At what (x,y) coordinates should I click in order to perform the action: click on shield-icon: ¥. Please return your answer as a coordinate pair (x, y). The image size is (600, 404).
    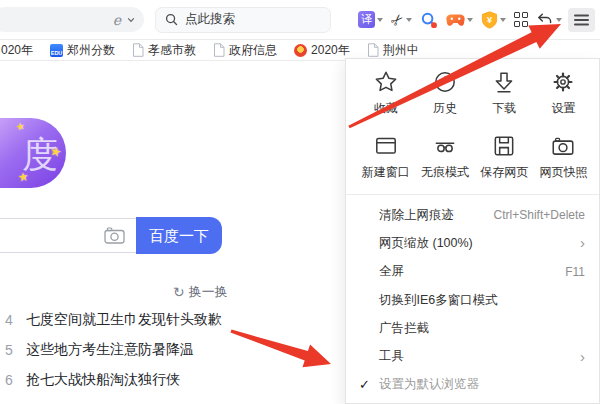
    Looking at the image, I should click on (490, 20).